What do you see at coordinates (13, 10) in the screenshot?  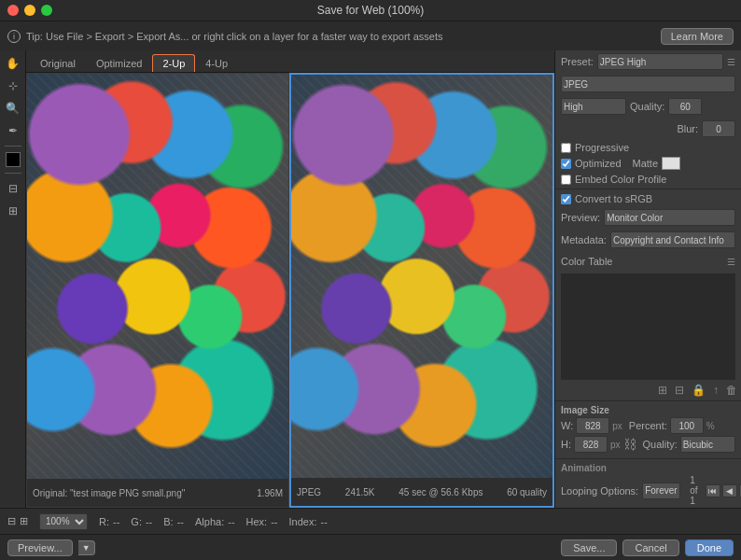 I see `close-button` at bounding box center [13, 10].